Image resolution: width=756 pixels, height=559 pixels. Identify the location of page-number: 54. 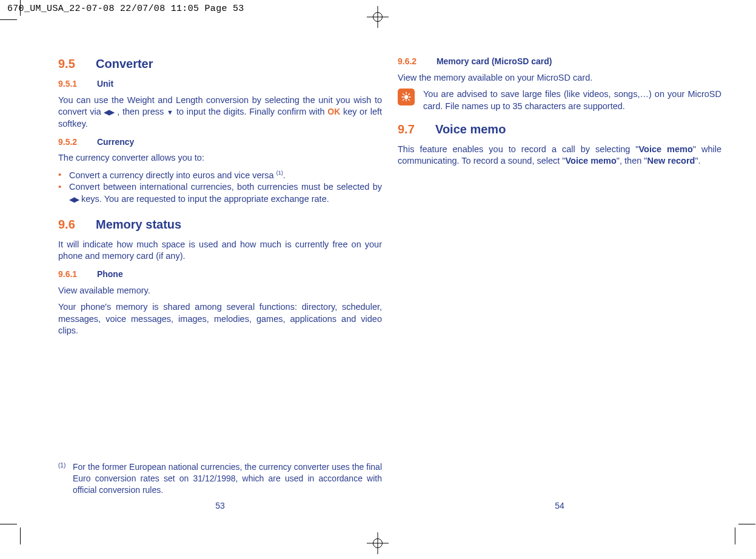
(560, 506).